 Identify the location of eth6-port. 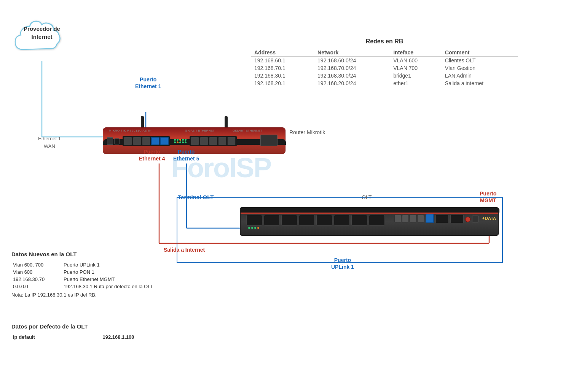
(195, 141).